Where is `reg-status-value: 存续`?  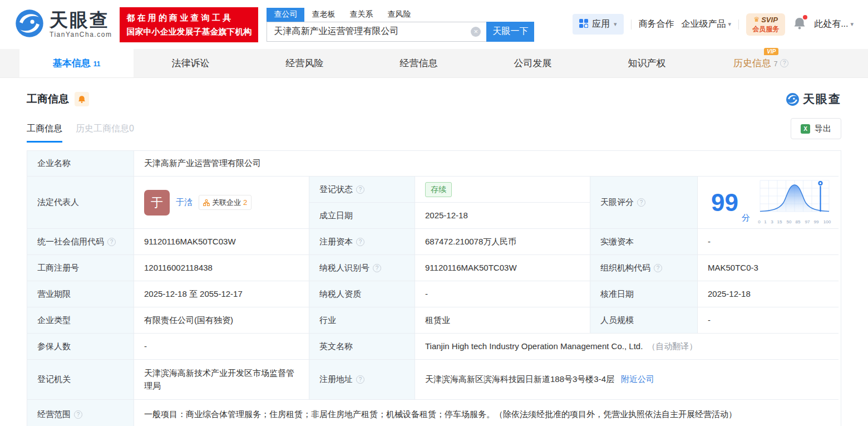
reg-status-value: 存续 is located at coordinates (503, 189).